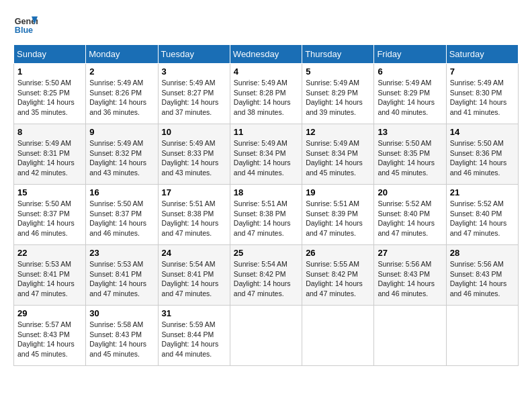 Image resolution: width=532 pixels, height=411 pixels. Describe the element at coordinates (122, 219) in the screenshot. I see `cell-info: Sunrise: 5:50 AMSunset: 8:37 PMDaylight:…` at that location.